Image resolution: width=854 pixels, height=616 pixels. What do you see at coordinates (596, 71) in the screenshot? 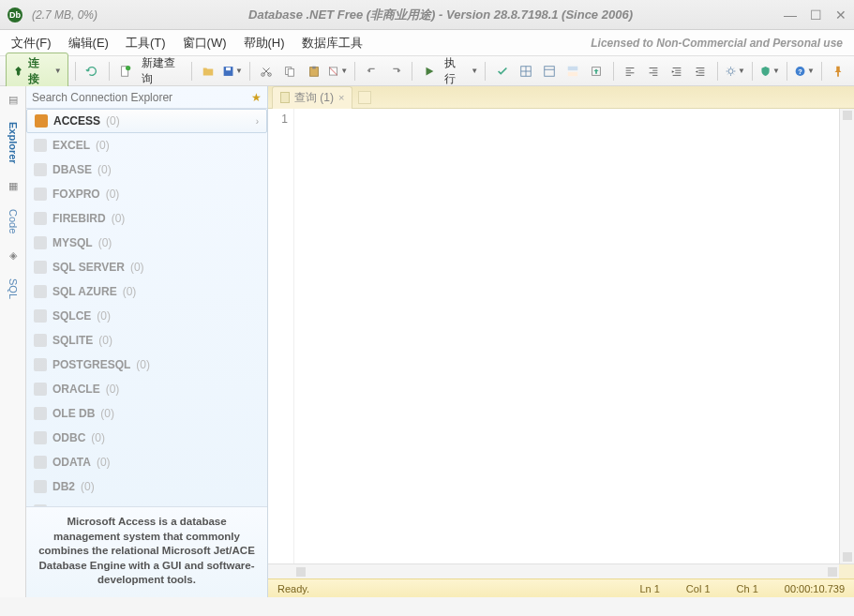
I see `export-button` at bounding box center [596, 71].